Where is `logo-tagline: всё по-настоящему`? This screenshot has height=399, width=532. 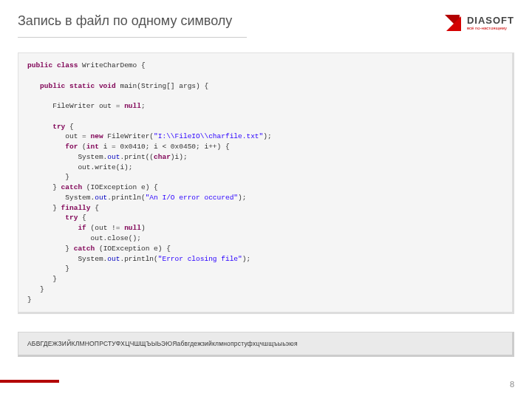 logo-tagline: всё по-настоящему is located at coordinates (491, 28).